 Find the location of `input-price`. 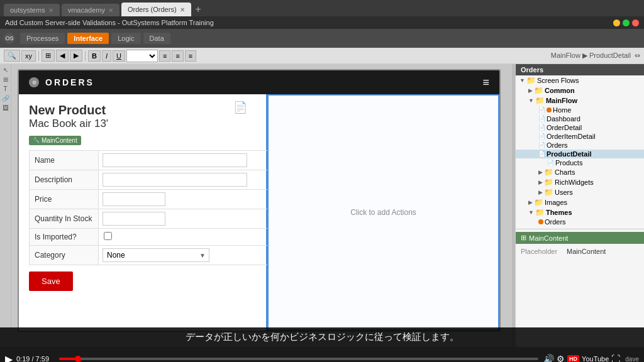

input-price is located at coordinates (134, 199).